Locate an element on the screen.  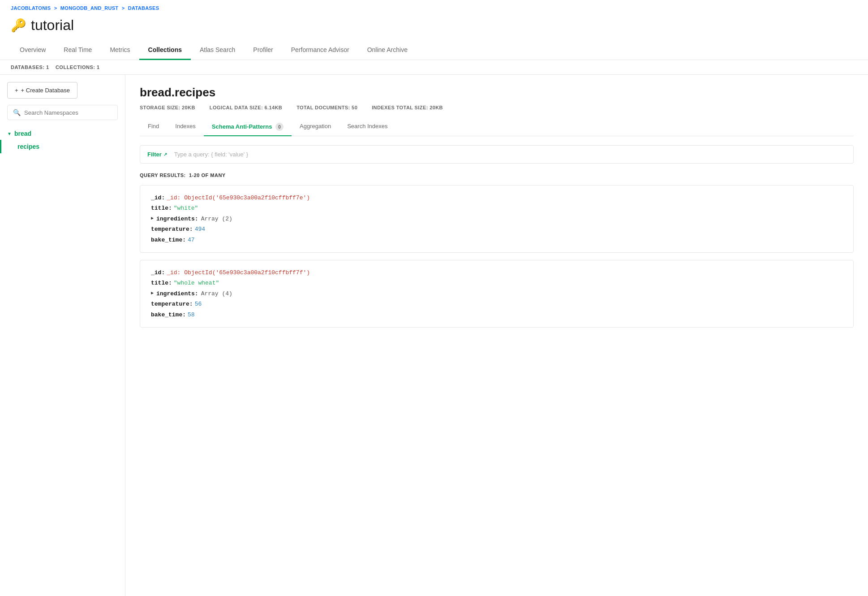
meta-storage-value: 20KB is located at coordinates (189, 108).